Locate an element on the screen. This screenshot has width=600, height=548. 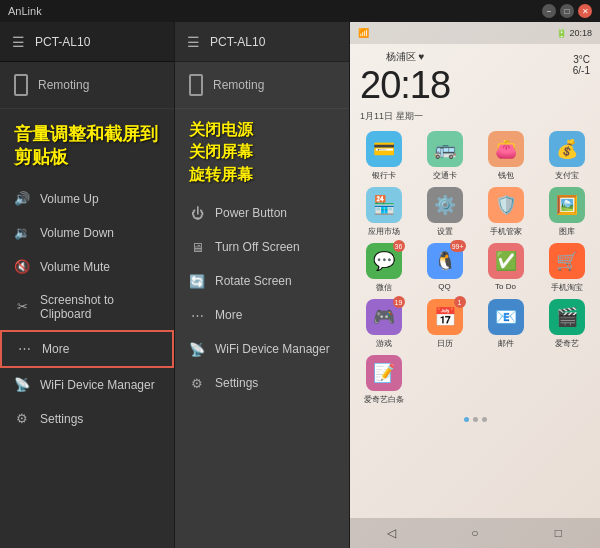
app-icon-box: 💬 36 is located at coordinates (384, 261).